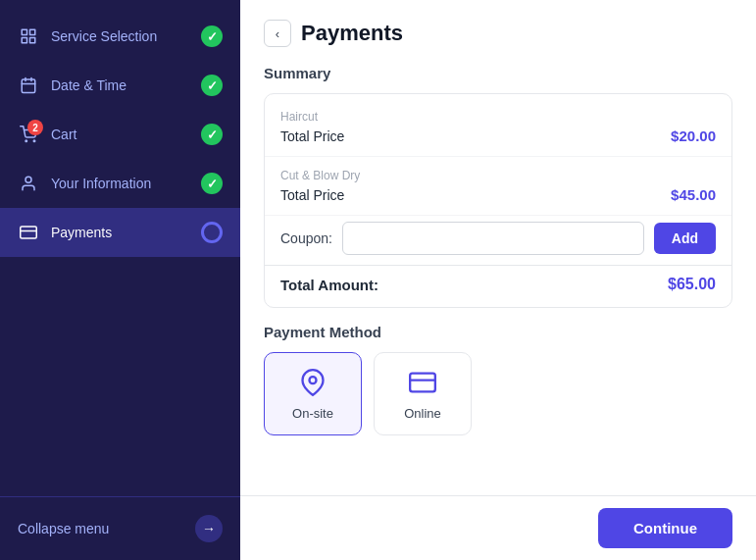 The height and width of the screenshot is (560, 756). What do you see at coordinates (120, 232) in the screenshot?
I see `sidebar-item-payments: Payments` at bounding box center [120, 232].